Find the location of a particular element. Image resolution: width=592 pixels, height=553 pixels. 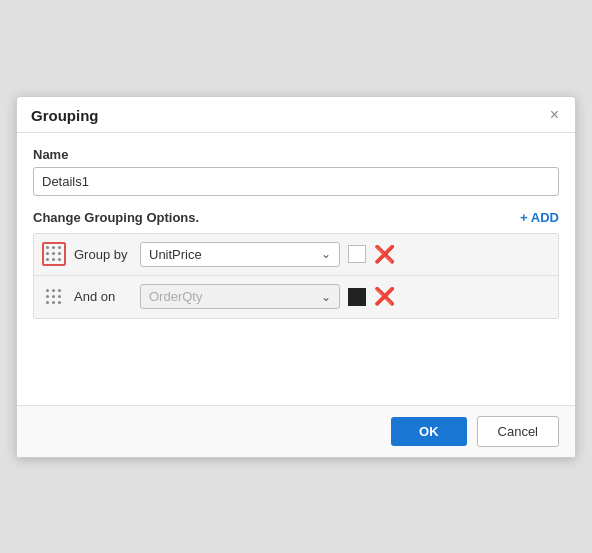

cancel-button: Cancel is located at coordinates (518, 432).